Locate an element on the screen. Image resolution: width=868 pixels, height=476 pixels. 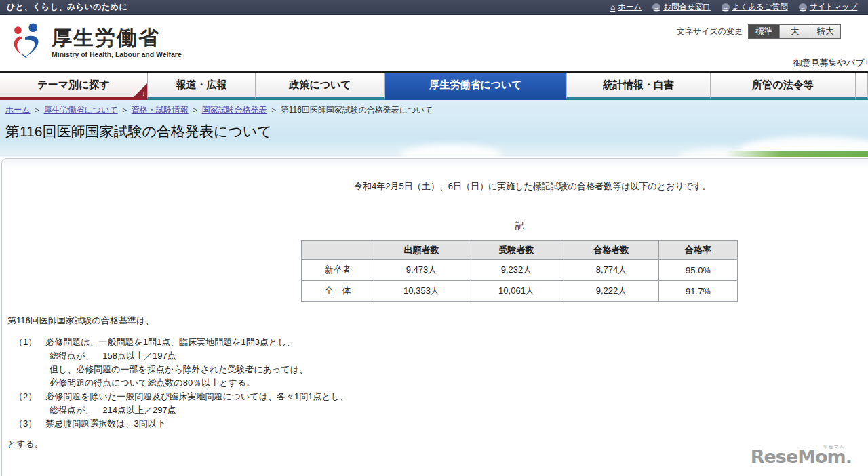
top-link-label: サイトマップ is located at coordinates (834, 7).